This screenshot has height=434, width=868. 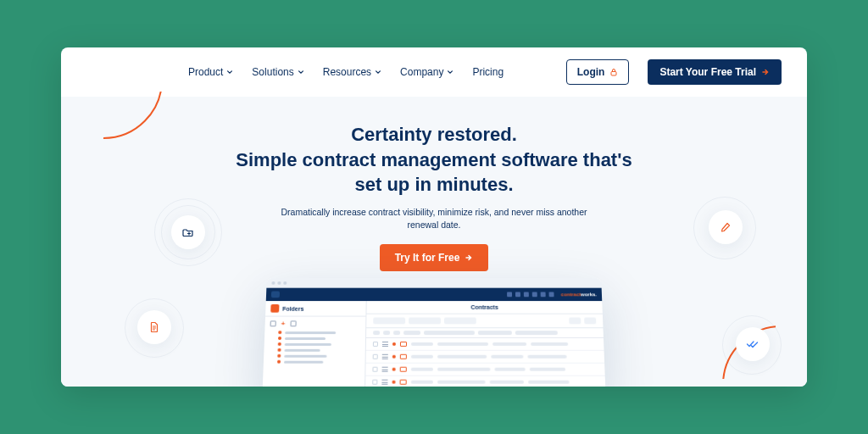 What do you see at coordinates (434, 283) in the screenshot?
I see `mockup-titlebar` at bounding box center [434, 283].